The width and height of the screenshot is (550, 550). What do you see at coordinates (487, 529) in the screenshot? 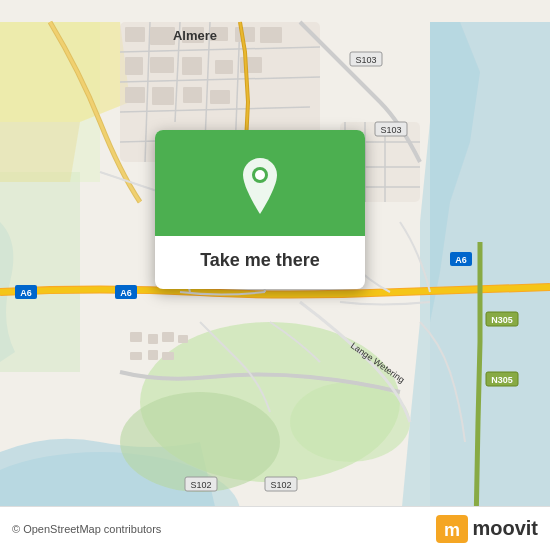
I see `moovit-logo: m moovit` at bounding box center [487, 529].